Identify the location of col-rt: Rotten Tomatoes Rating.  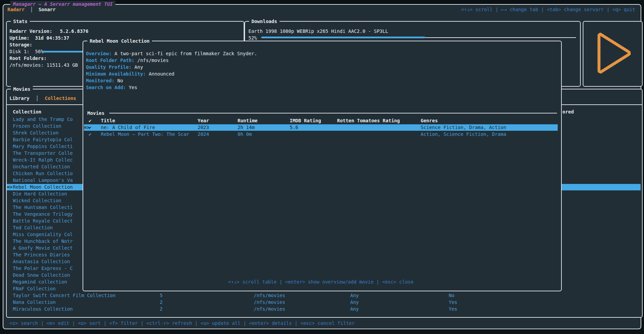
(368, 121).